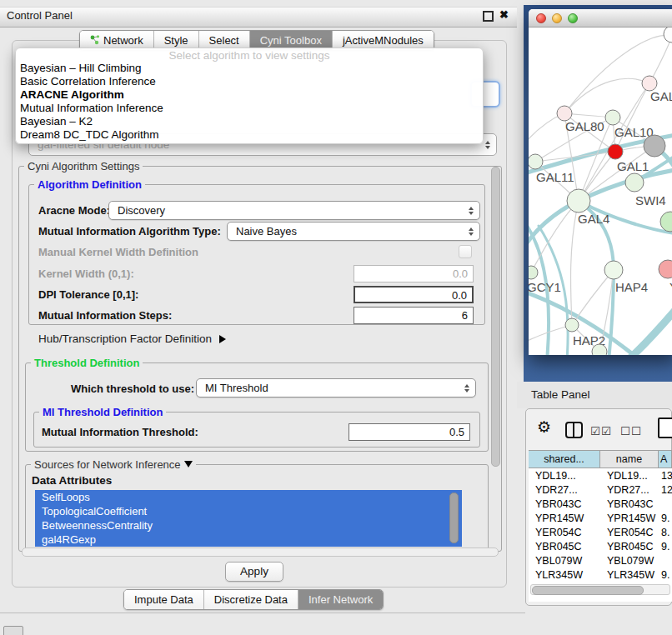 This screenshot has width=672, height=635. I want to click on select-columns-icon: ☑☑, so click(601, 431).